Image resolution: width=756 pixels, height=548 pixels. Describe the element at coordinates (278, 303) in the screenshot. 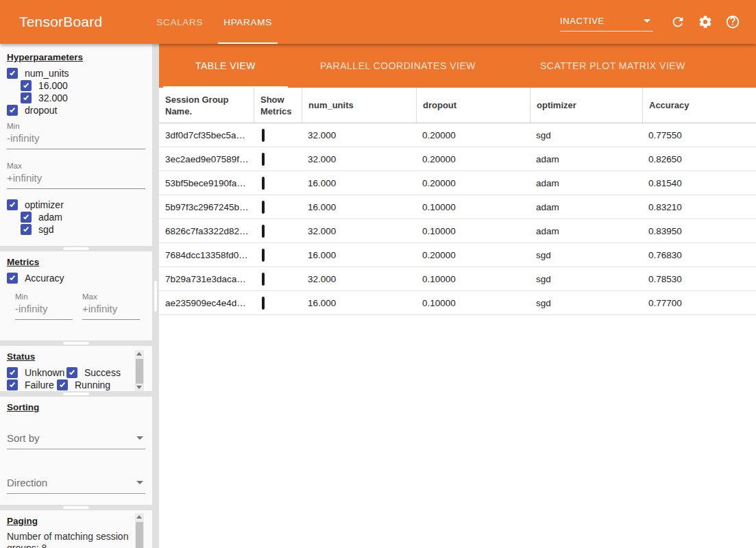

I see `show-metrics-cell` at that location.